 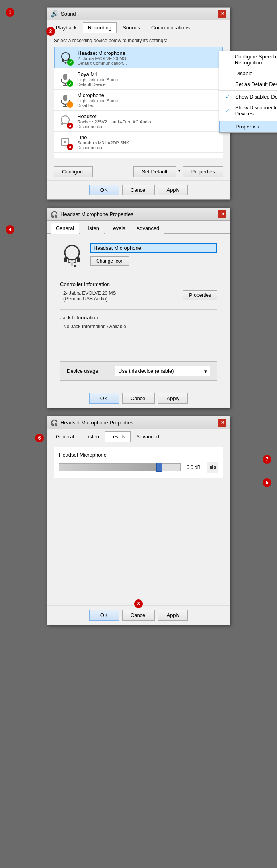 I want to click on context-menu-properties: Properties 3, so click(x=248, y=127).